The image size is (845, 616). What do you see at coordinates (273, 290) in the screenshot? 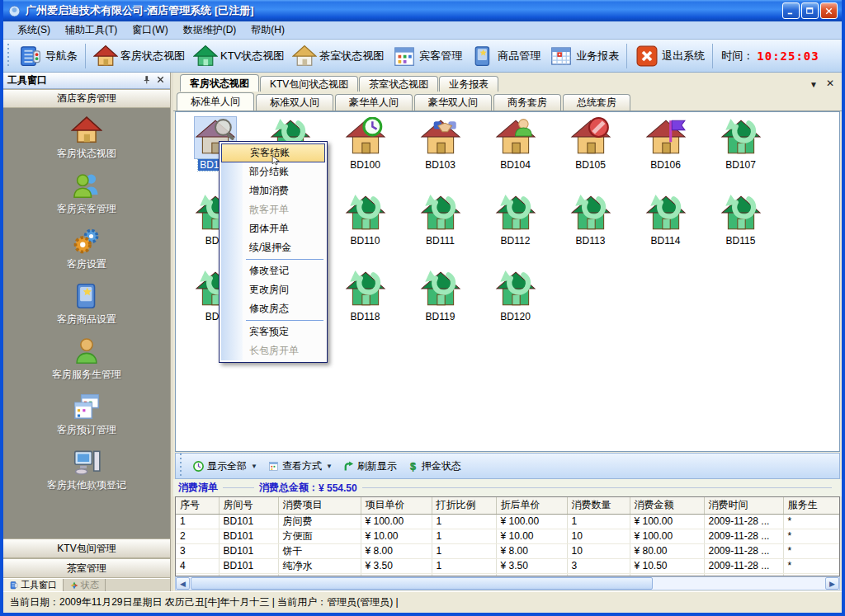
I see `context-menu-item-更改房间: 更改房间` at bounding box center [273, 290].